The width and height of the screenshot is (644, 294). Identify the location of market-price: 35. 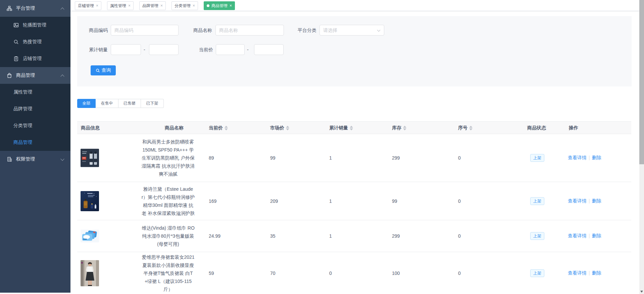
(273, 236).